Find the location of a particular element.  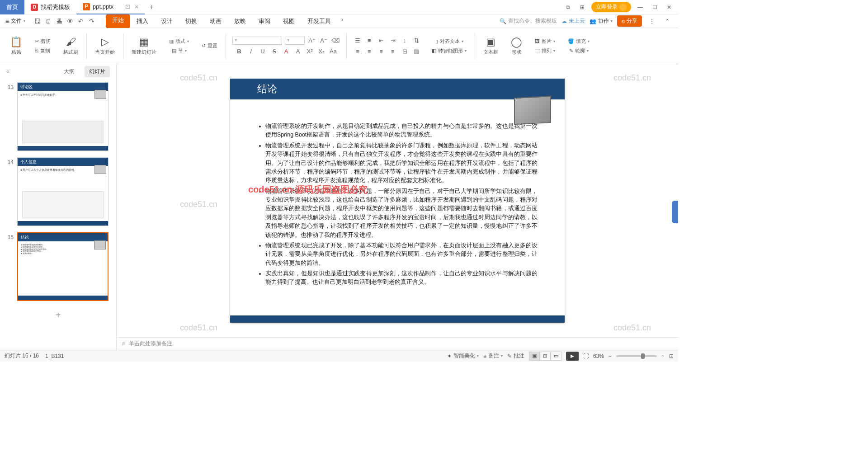

zoom-in-icon: + is located at coordinates (663, 356).